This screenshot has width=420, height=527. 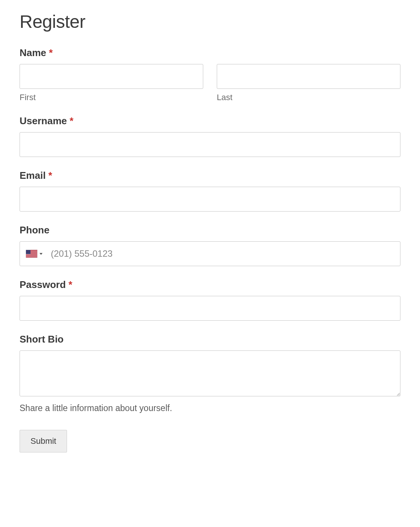 What do you see at coordinates (33, 53) in the screenshot?
I see `name-label-text: Name` at bounding box center [33, 53].